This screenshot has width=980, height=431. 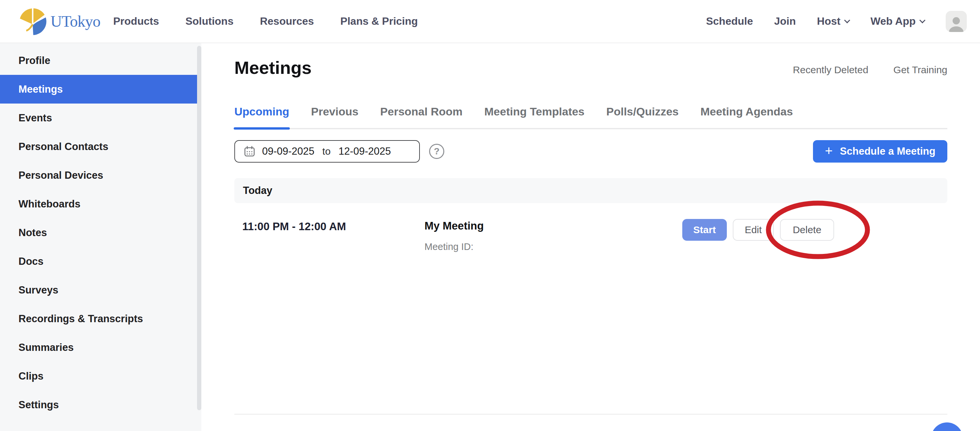 What do you see at coordinates (262, 117) in the screenshot?
I see `tab-upcoming: Upcoming` at bounding box center [262, 117].